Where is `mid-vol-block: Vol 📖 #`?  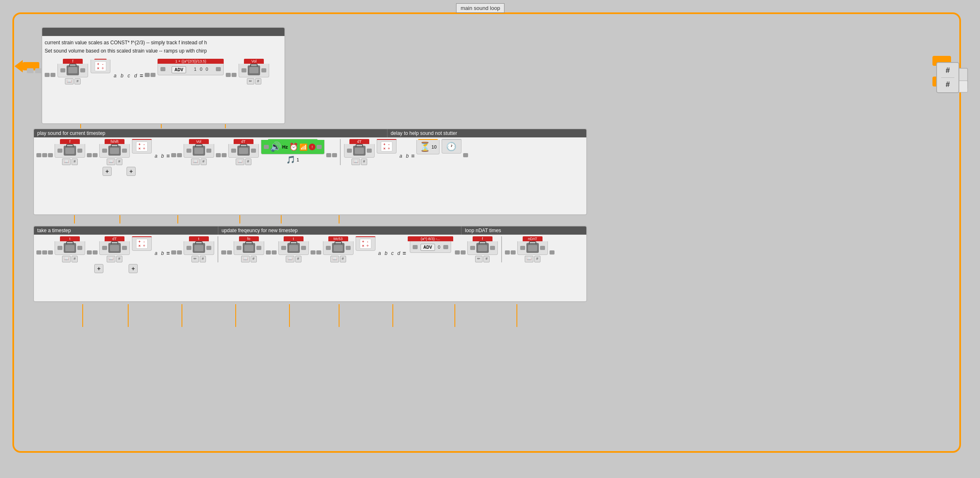 mid-vol-block: Vol 📖 # is located at coordinates (199, 152).